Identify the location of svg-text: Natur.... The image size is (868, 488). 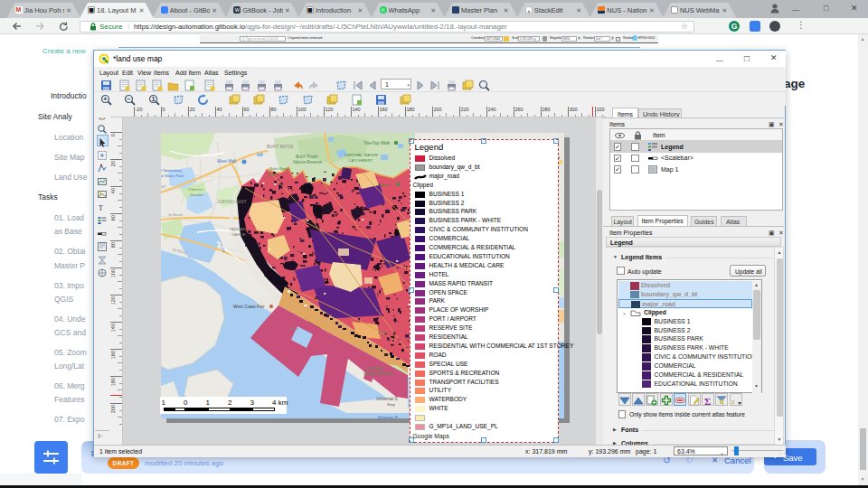
(274, 174).